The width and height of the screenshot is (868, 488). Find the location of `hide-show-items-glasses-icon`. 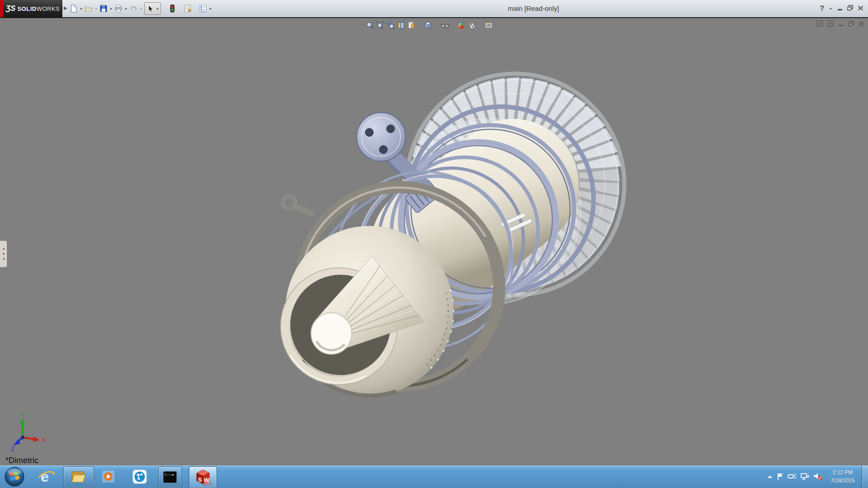

hide-show-items-glasses-icon is located at coordinates (445, 25).